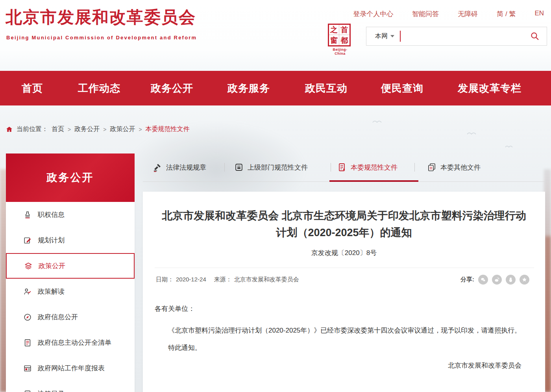  What do you see at coordinates (70, 178) in the screenshot?
I see `sidebar-title: 政务公开` at bounding box center [70, 178].